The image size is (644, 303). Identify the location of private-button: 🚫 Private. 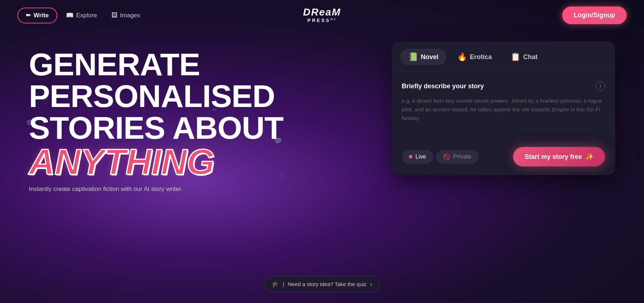
(457, 157).